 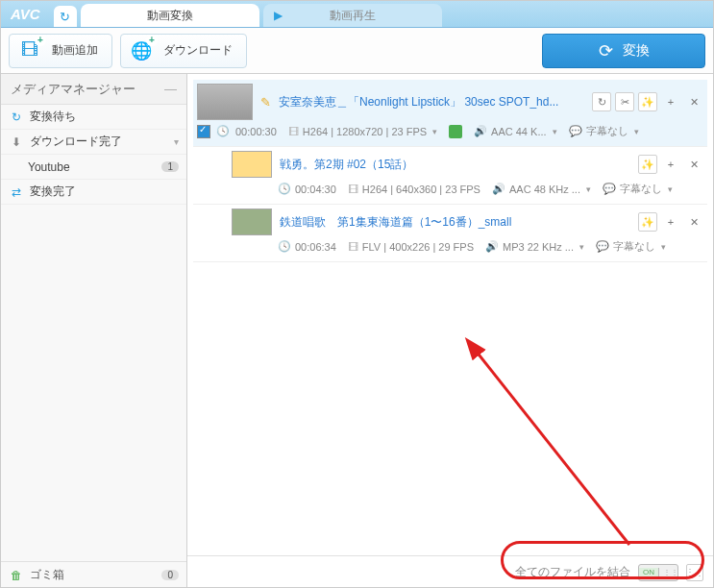 What do you see at coordinates (170, 15) in the screenshot?
I see `tab-convert-label: 動画変換` at bounding box center [170, 15].